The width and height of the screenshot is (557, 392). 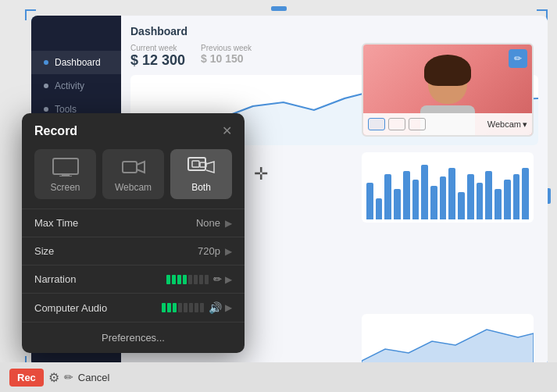 I want to click on face-head, so click(x=448, y=83).